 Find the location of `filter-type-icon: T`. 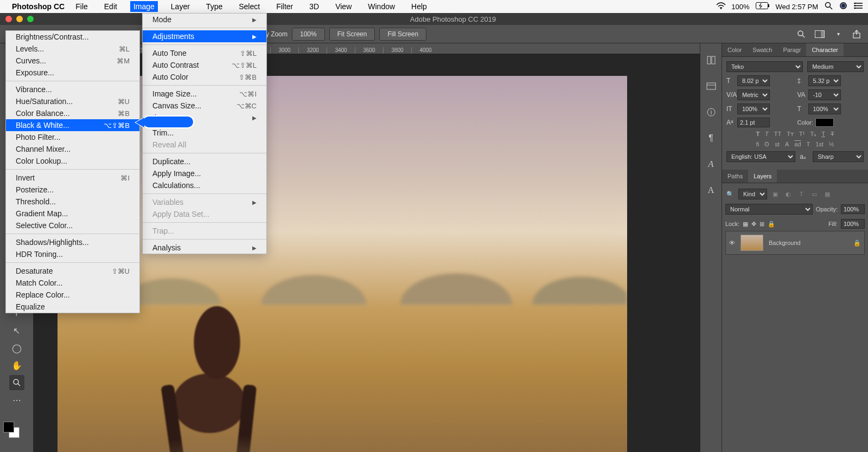

filter-type-icon: T is located at coordinates (801, 194).